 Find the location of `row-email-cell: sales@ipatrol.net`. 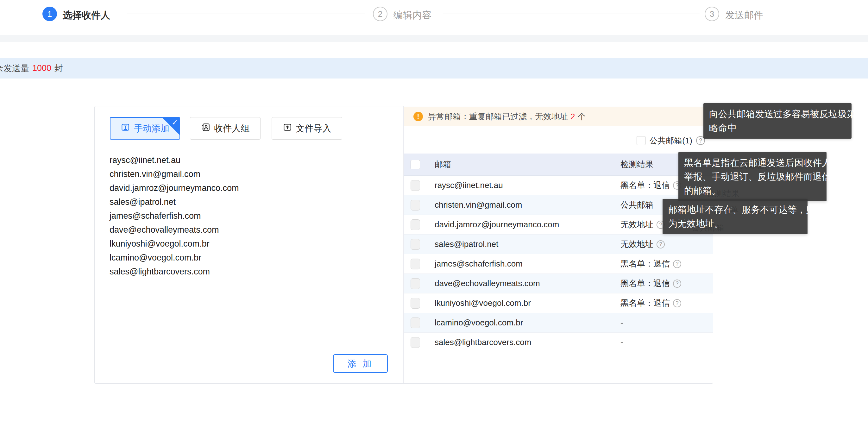

row-email-cell: sales@ipatrol.net is located at coordinates (520, 244).